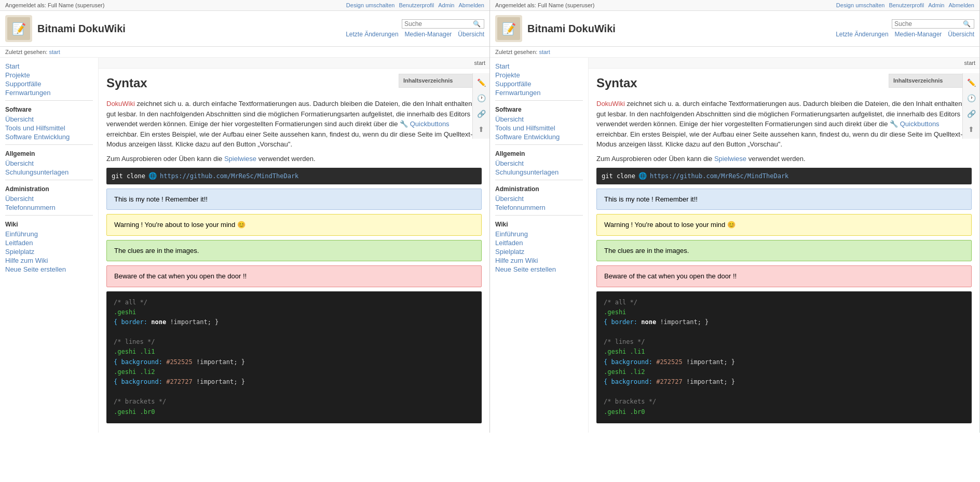  Describe the element at coordinates (971, 83) in the screenshot. I see `right-tool-edit: ✏️` at that location.